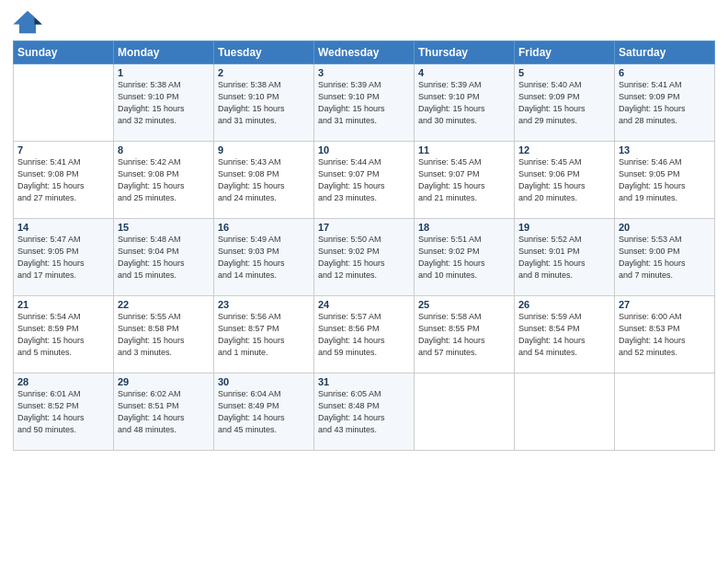 The image size is (728, 563). What do you see at coordinates (665, 258) in the screenshot?
I see `day-info: Sunrise: 5:53 AM Sunset: 9:00 PM Dayligh…` at bounding box center [665, 258].